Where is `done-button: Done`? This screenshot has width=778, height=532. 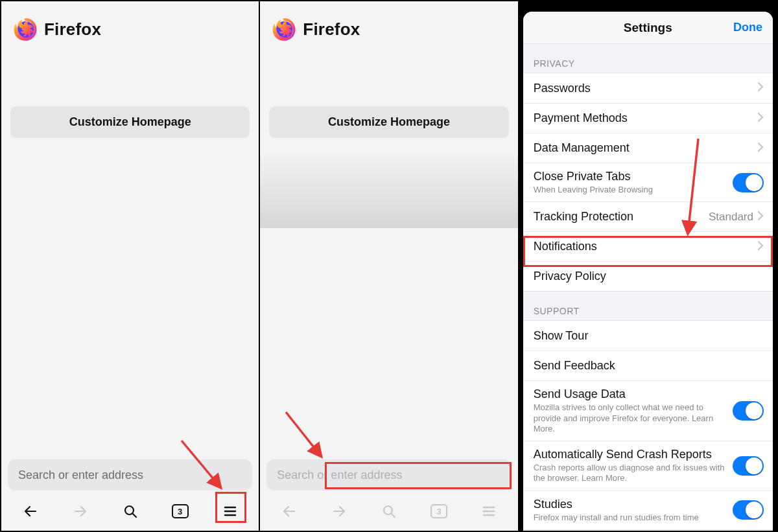
done-button: Done is located at coordinates (748, 27).